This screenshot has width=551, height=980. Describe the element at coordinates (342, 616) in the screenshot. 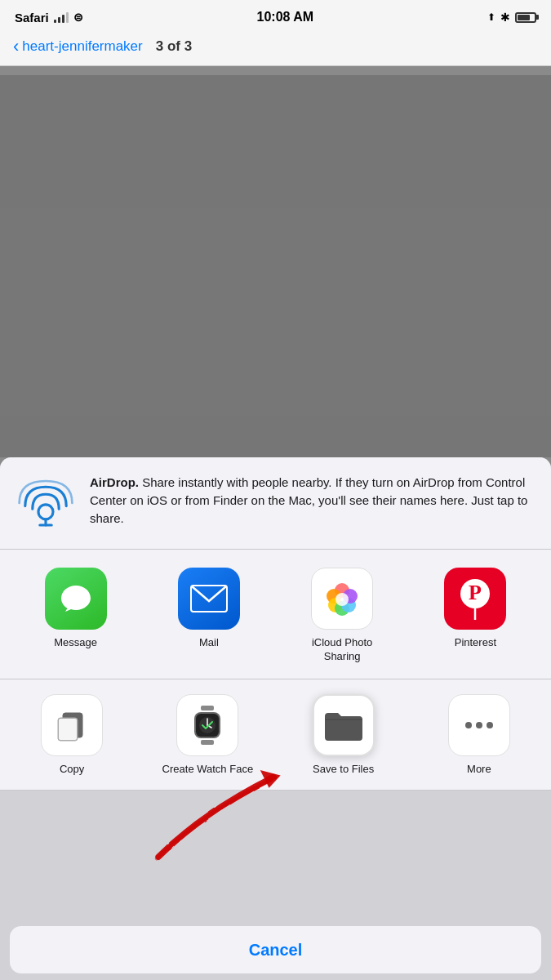

I see `app-icloud: iCloud Photo Sharing` at that location.